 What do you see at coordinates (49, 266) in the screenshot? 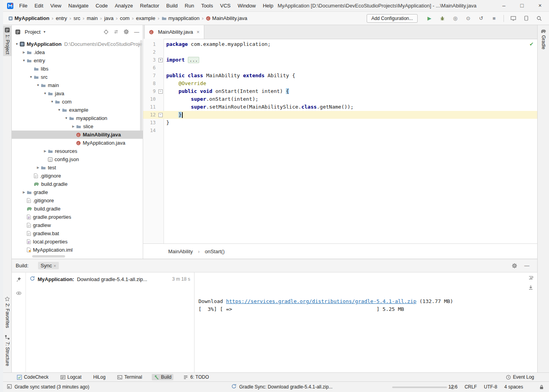
I see `build-tab-sync: Sync ×` at bounding box center [49, 266].